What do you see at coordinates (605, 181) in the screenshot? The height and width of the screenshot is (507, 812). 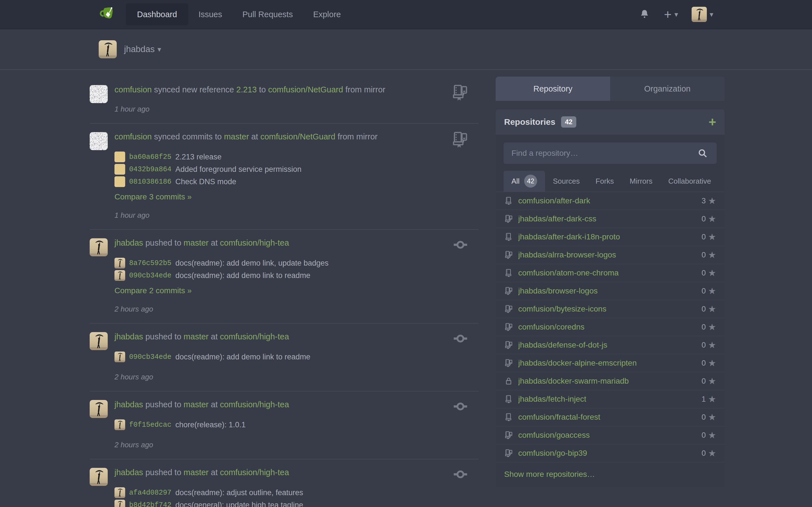 I see `filter-forks: Forks` at bounding box center [605, 181].